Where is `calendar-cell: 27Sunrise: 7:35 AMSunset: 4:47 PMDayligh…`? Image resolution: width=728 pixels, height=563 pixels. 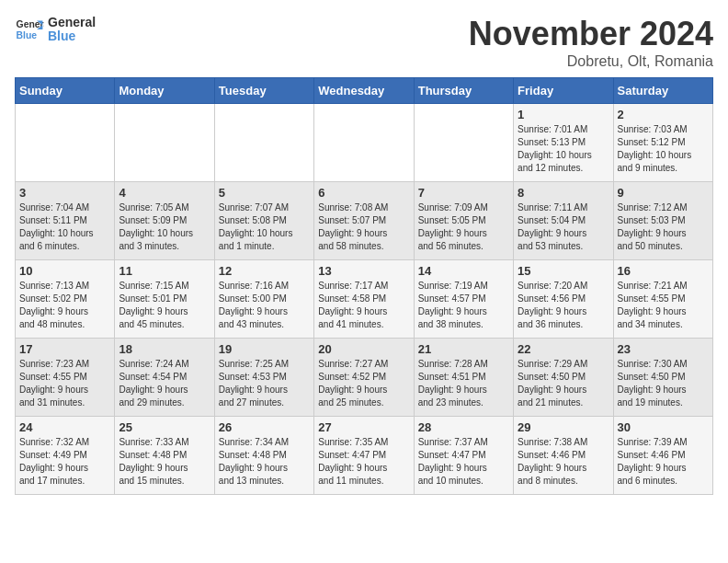 calendar-cell: 27Sunrise: 7:35 AMSunset: 4:47 PMDayligh… is located at coordinates (364, 456).